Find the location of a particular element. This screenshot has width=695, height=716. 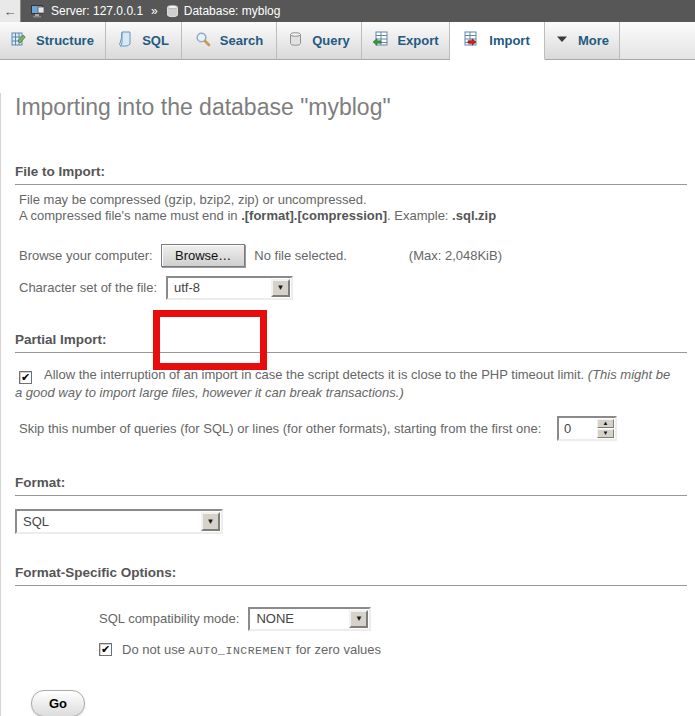

charset-label: Character set of the file: is located at coordinates (92, 288).